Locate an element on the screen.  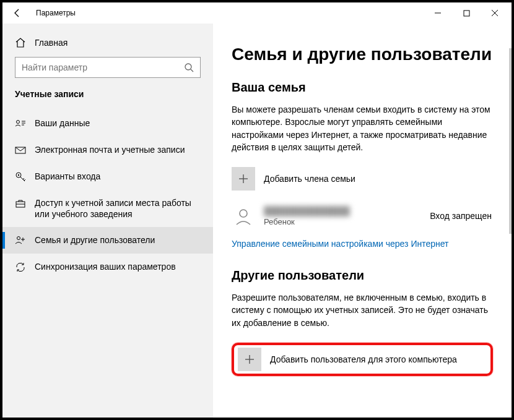
category-heading: Учетные записи is located at coordinates (108, 100).